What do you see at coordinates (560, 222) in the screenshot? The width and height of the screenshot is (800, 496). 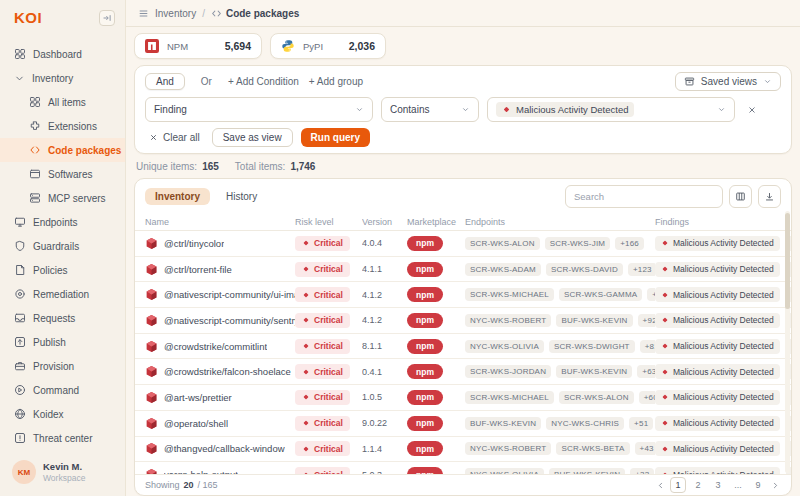 I see `column-header-endpoints: Endpoints` at bounding box center [560, 222].